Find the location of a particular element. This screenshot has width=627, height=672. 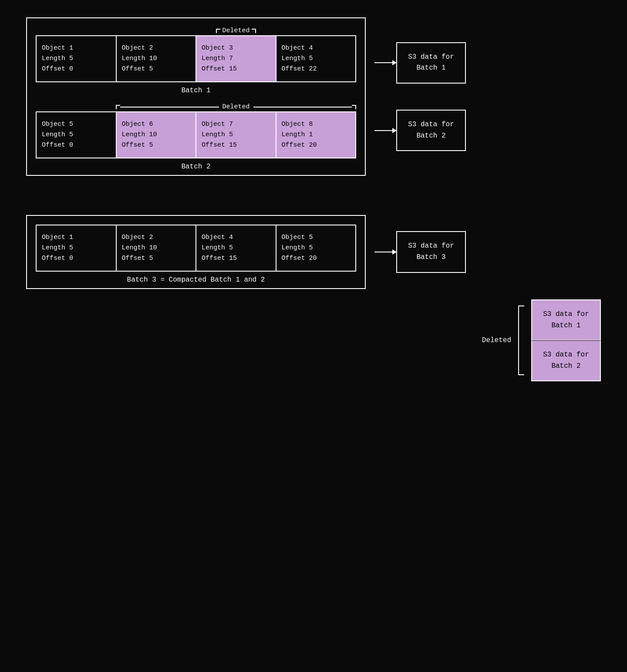

del-bracket-right-b2 is located at coordinates (354, 107).